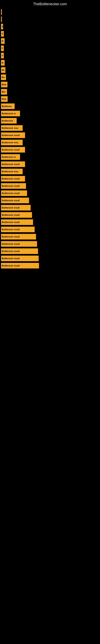 Image resolution: width=100 pixels, height=644 pixels. Describe the element at coordinates (9, 121) in the screenshot. I see `bar-item: Bottleneck` at that location.